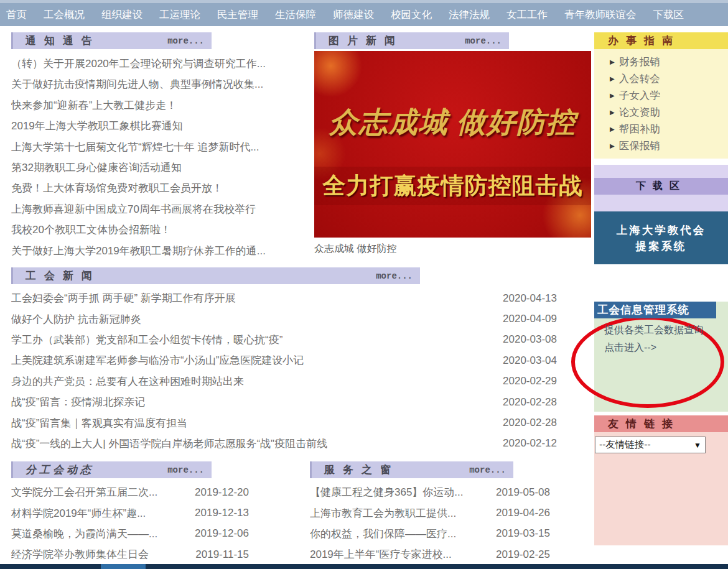  What do you see at coordinates (169, 444) in the screenshot?
I see `news-link: 战“疫”一线的上大人| 外国语学院白岸杨老师志愿服务“战"疫阻击前线` at bounding box center [169, 444].